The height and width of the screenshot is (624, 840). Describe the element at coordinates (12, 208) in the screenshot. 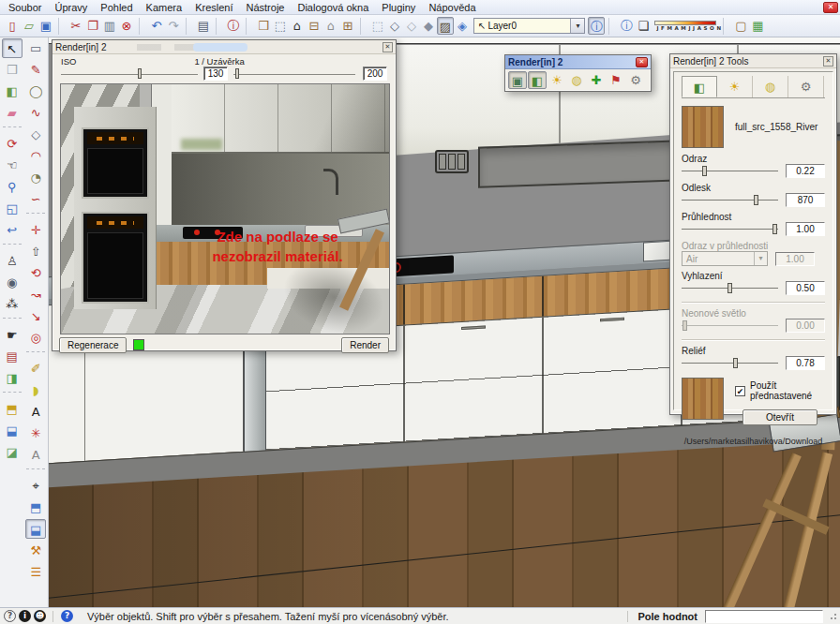

I see `zoom-window-icon: ◱` at that location.